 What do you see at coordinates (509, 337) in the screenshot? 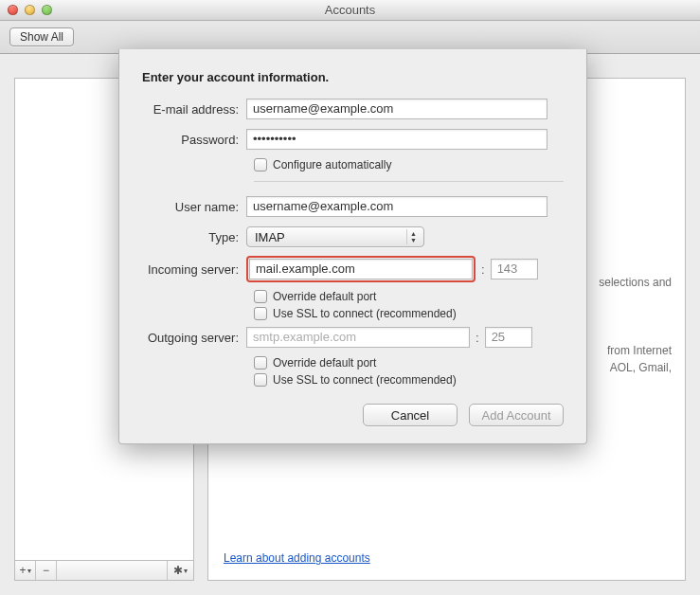
I see `outgoing-port-field: 25` at bounding box center [509, 337].